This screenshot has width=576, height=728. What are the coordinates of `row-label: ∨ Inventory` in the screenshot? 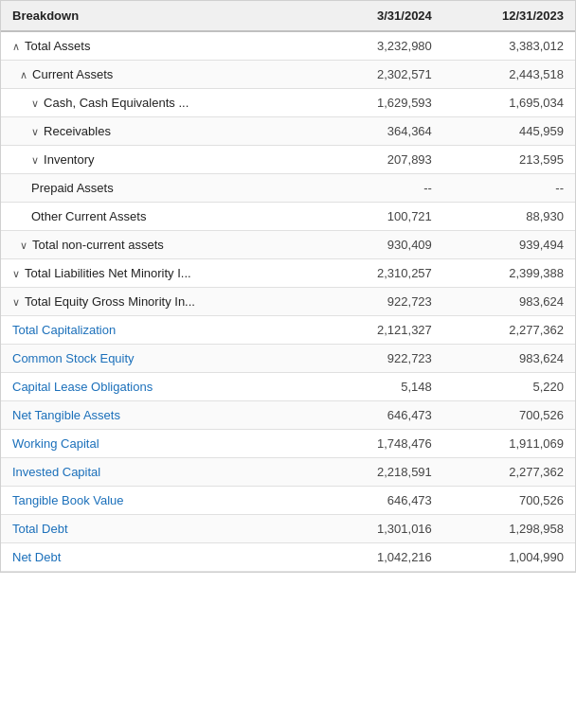 It's located at (161, 160).